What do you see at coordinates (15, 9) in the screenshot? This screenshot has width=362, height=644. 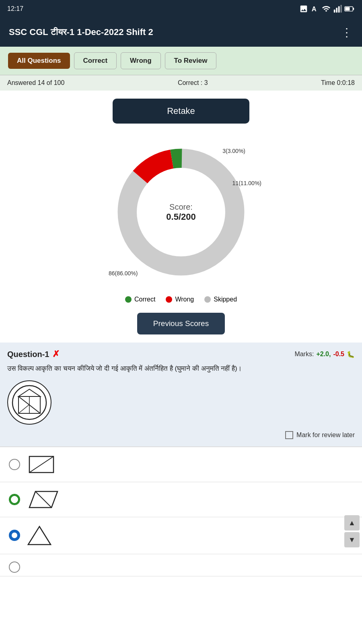 I see `status-time: 12:17` at bounding box center [15, 9].